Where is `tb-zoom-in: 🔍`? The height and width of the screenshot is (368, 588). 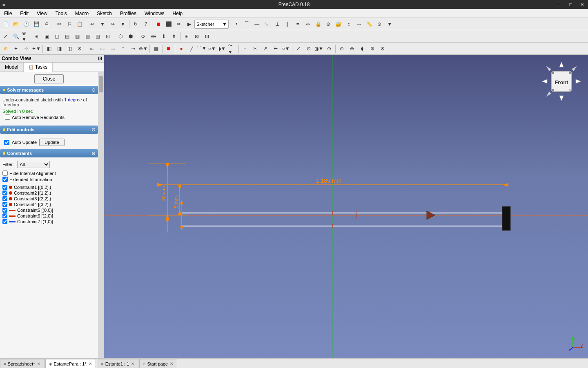
tb-zoom-in: 🔍 is located at coordinates (16, 36).